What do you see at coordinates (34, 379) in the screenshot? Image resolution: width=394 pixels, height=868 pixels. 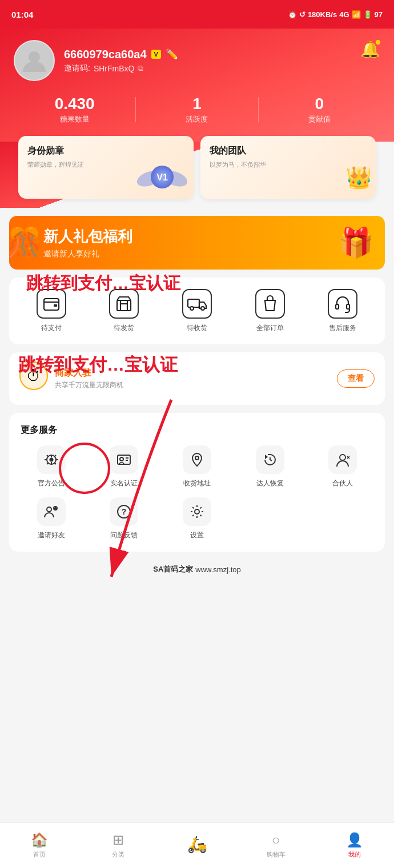 I see `merchant-icon: ⏱` at bounding box center [34, 379].